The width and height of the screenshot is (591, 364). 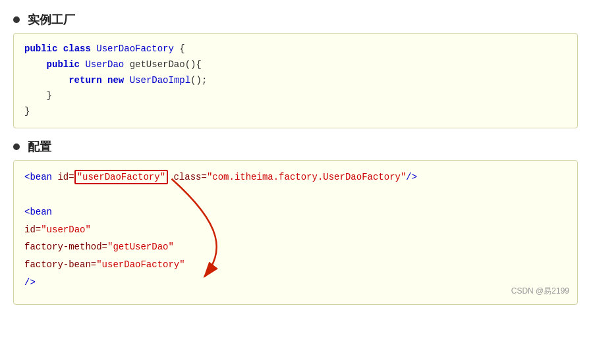 I want to click on bullet-row-2: 配置, so click(x=295, y=147).